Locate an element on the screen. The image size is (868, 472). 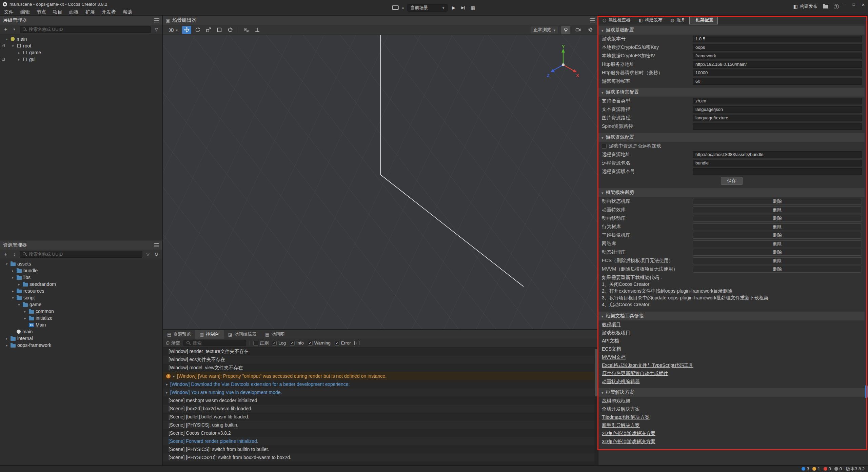
regex-toggle: 正则 is located at coordinates (261, 343).